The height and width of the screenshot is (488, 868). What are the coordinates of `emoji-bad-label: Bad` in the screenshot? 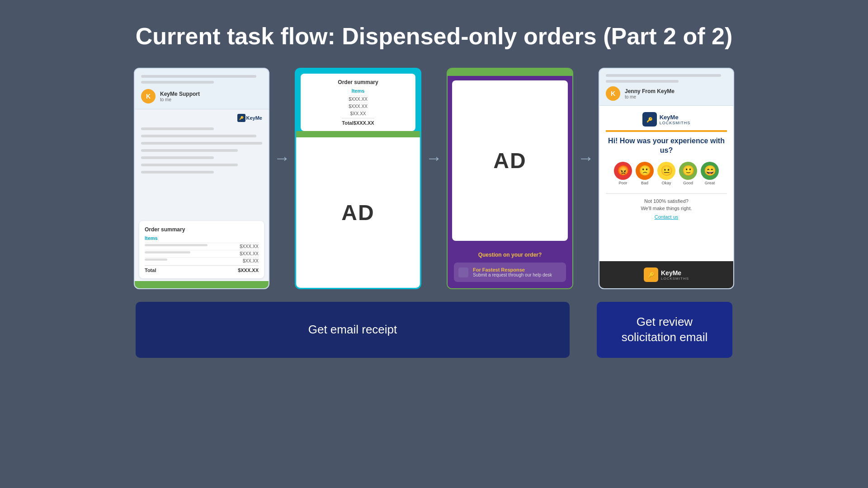 It's located at (645, 183).